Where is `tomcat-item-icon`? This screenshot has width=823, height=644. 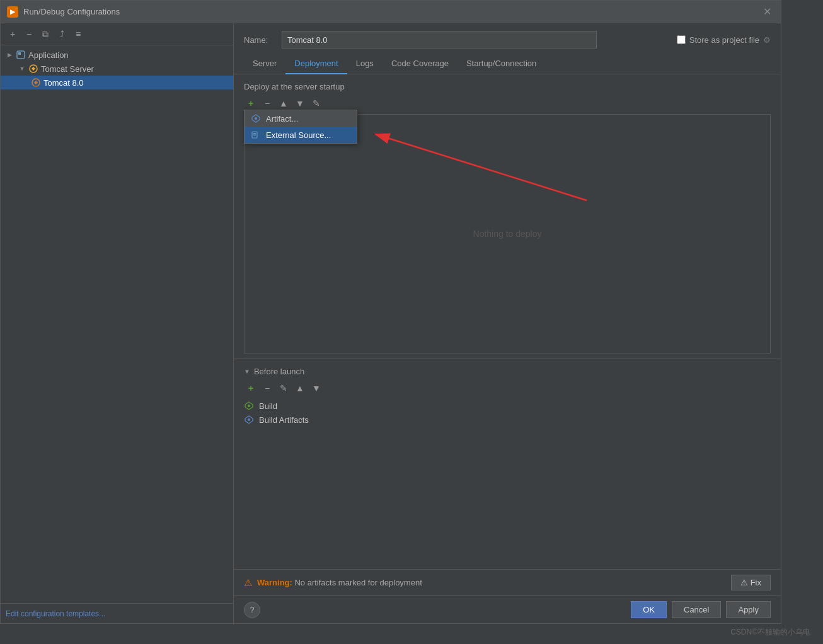 tomcat-item-icon is located at coordinates (36, 83).